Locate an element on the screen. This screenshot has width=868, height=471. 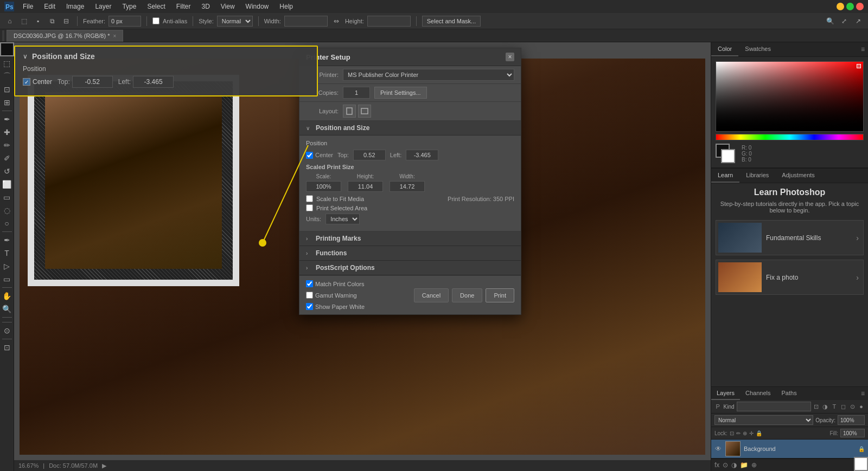
menu-3d: 3D is located at coordinates (205, 7).